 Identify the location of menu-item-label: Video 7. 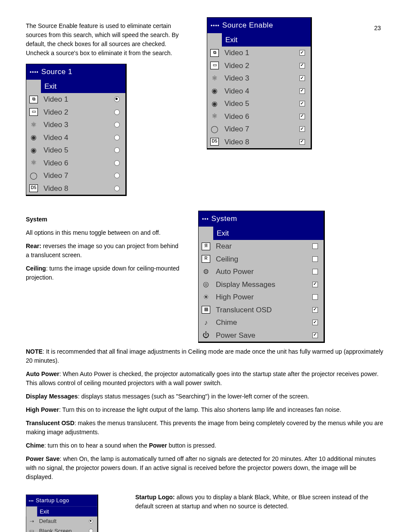
(259, 129).